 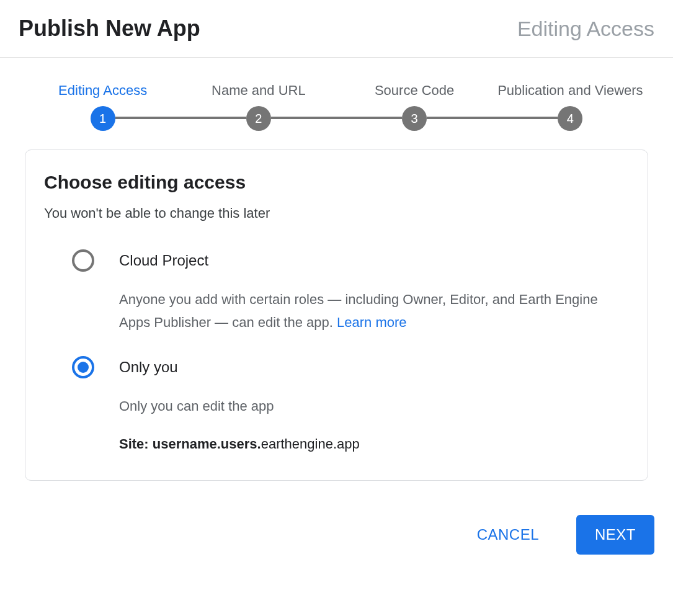 I want to click on step-label: Name and URL, so click(x=259, y=91).